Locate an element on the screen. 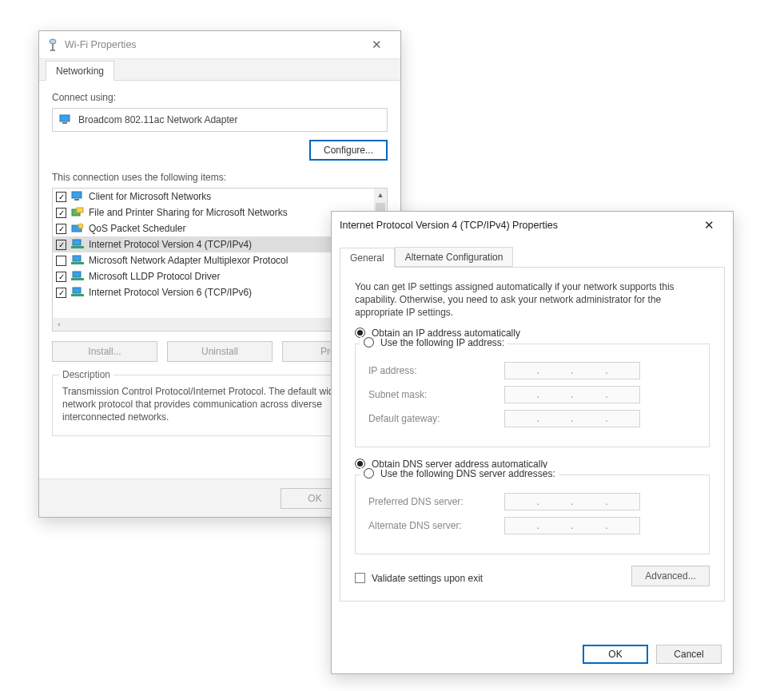 Image resolution: width=784 pixels, height=691 pixels. list-item-label: Microsoft LLDP Protocol Driver is located at coordinates (155, 276).